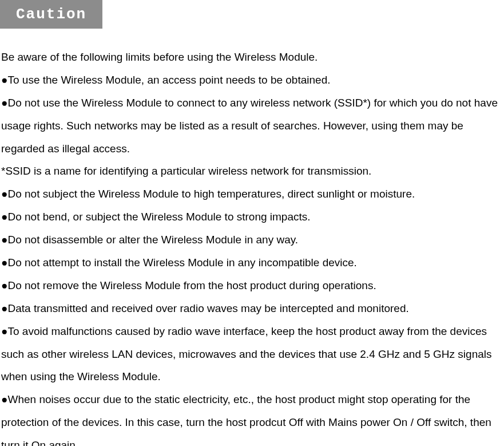 The width and height of the screenshot is (504, 446). I want to click on bullet-item-3: ●Do not subject the Wireless Module to h…, so click(253, 194).